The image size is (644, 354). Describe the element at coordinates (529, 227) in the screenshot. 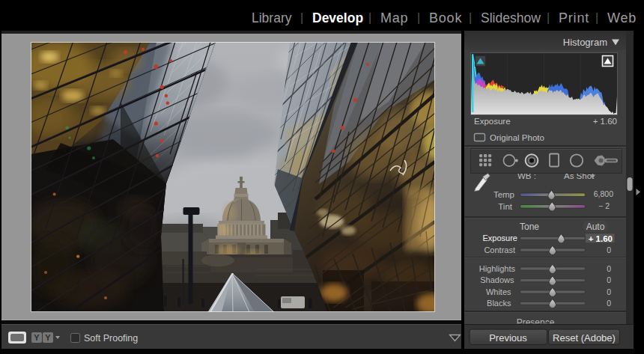

I see `svg-text: Tone` at that location.